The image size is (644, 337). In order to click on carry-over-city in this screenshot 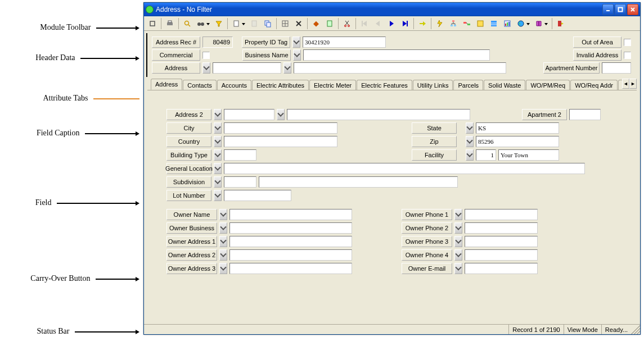, I will do `click(218, 128)`.